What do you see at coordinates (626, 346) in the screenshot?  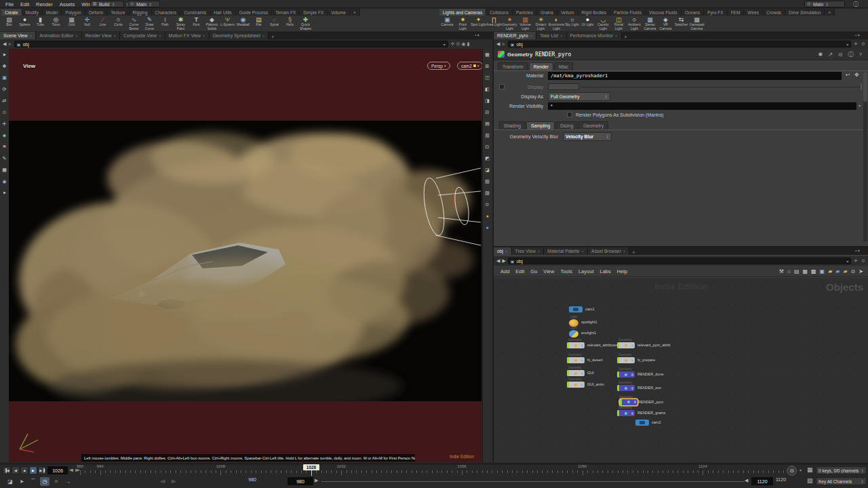 I see `node-relevant_pyro_attrib: Geometryrelevant_pyro_attrib` at bounding box center [626, 346].